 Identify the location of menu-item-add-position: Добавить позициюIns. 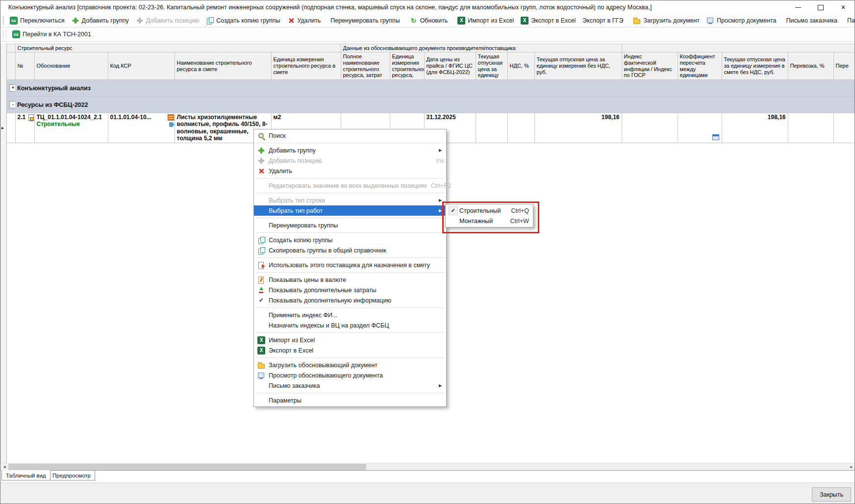
(350, 161).